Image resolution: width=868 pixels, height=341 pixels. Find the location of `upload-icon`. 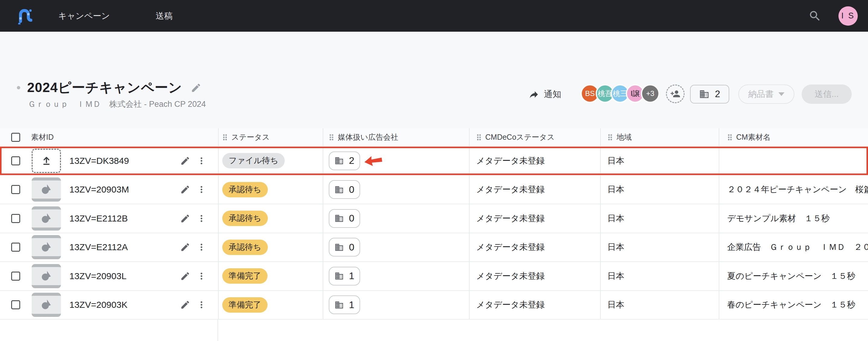

upload-icon is located at coordinates (46, 161).